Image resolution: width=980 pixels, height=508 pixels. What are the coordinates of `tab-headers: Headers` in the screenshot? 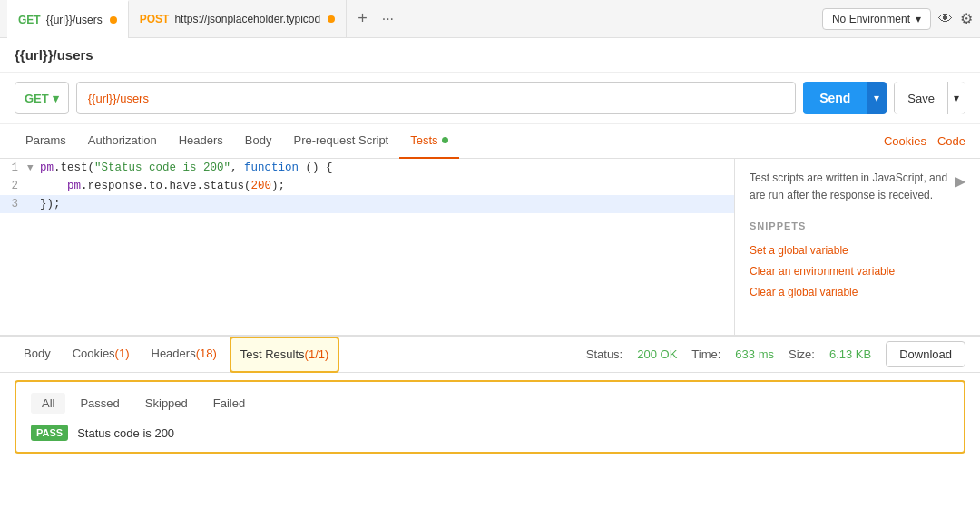 It's located at (201, 142).